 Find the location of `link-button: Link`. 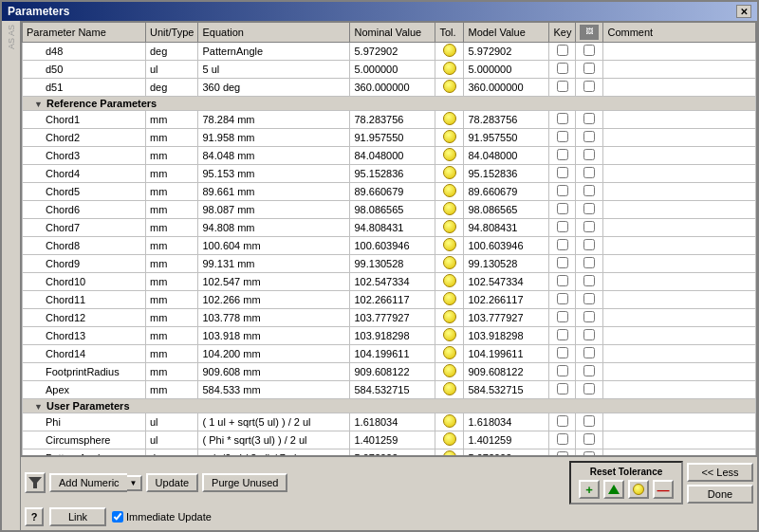

link-button: Link is located at coordinates (78, 517).